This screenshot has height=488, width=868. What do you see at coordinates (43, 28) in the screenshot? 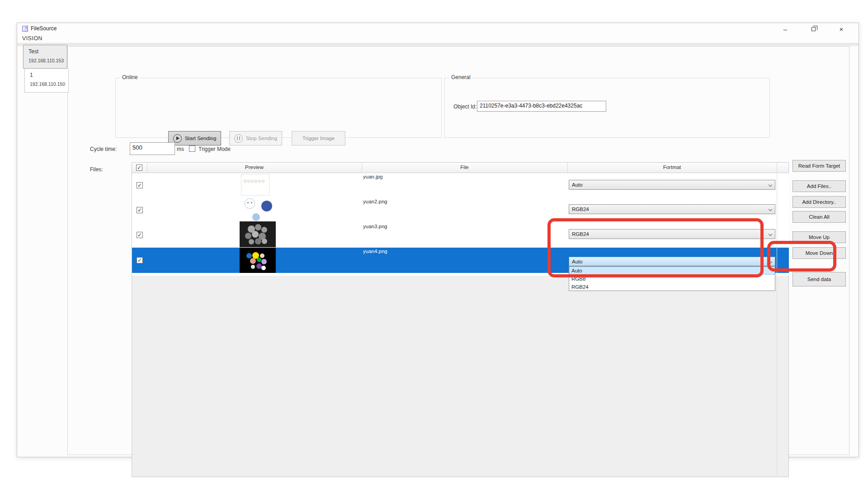
I see `window-title: FileSource` at bounding box center [43, 28].